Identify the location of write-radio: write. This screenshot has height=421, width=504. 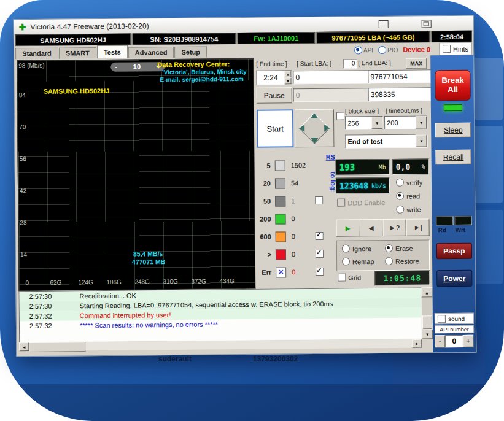
(408, 210).